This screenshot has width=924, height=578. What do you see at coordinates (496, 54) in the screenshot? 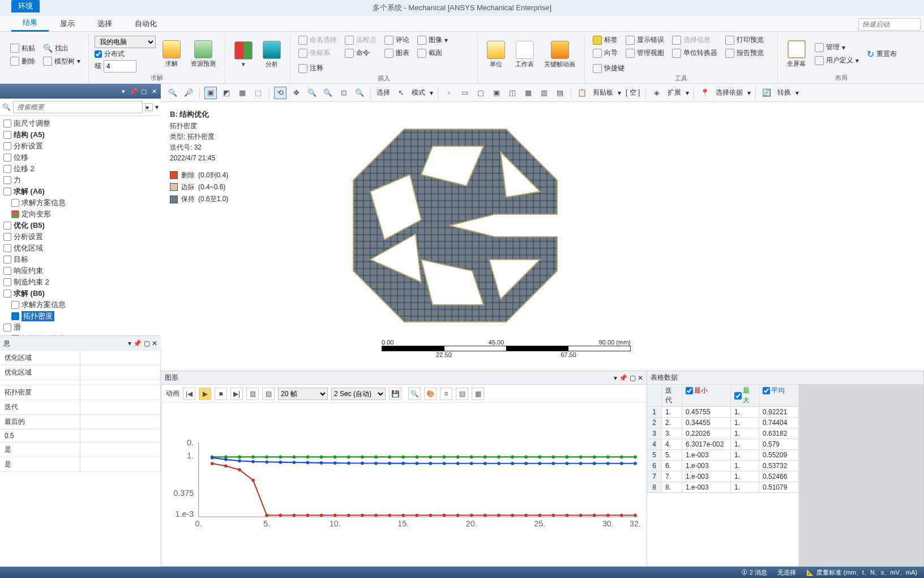
I see `units-button: 单位` at bounding box center [496, 54].